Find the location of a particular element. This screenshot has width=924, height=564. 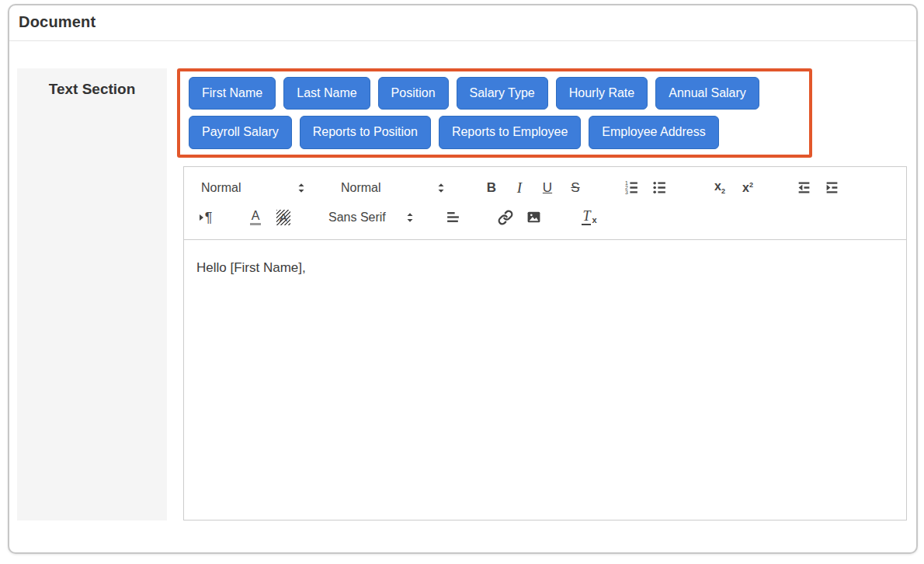

link-icon is located at coordinates (505, 218).